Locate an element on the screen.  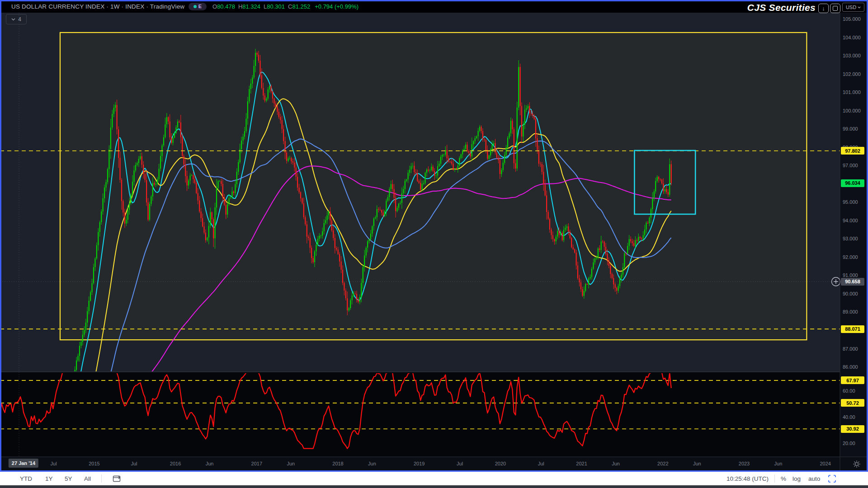
close-value: 81.252 is located at coordinates (301, 6).